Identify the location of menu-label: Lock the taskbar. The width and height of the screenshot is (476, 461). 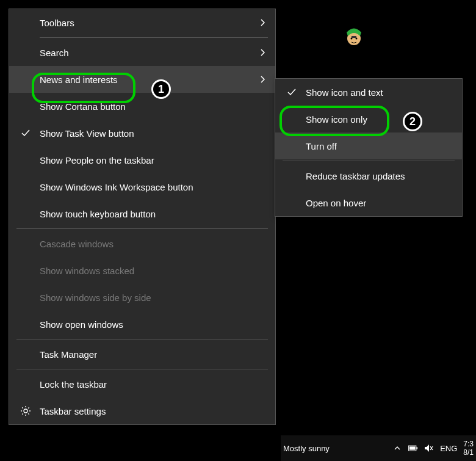
(73, 385).